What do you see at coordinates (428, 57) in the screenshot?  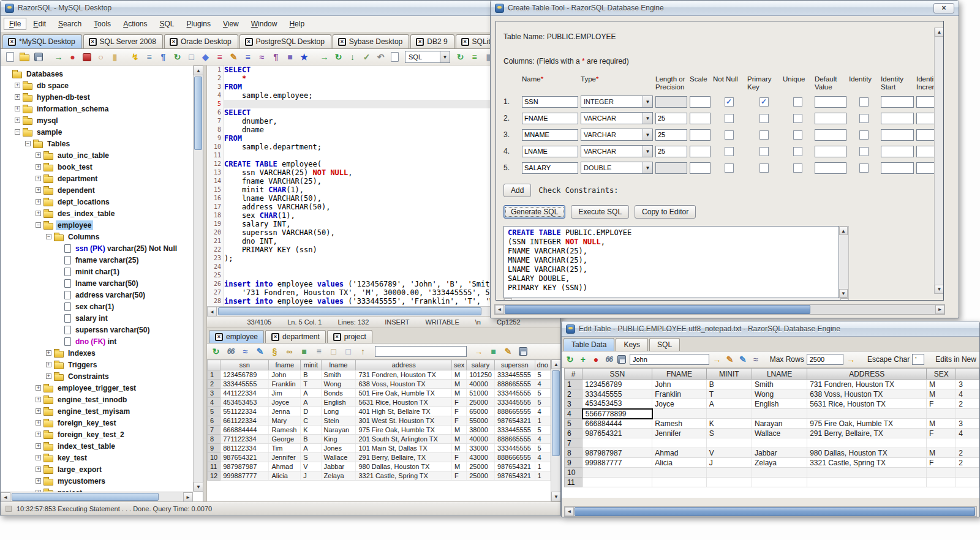 I see `sql-mode-select: SQL▼` at bounding box center [428, 57].